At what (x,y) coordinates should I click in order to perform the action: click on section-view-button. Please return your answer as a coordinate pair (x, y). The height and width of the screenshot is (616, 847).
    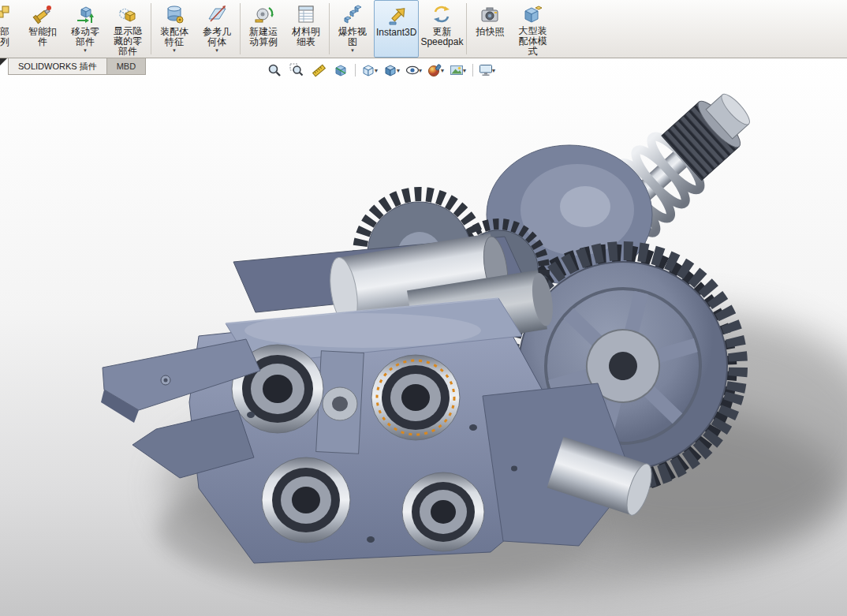
    Looking at the image, I should click on (341, 70).